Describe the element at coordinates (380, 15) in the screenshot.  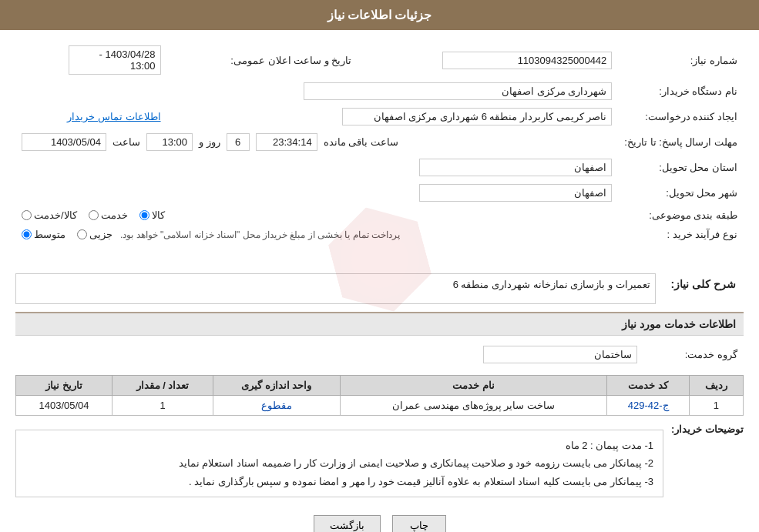
I see `page-title: جزئیات اطلاعات نیاز` at that location.